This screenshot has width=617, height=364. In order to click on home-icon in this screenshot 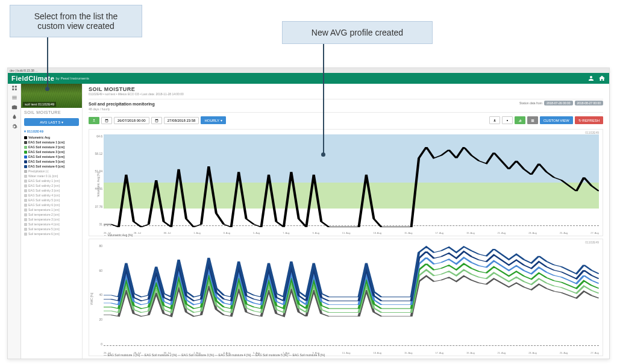, I will do `click(602, 78)`.